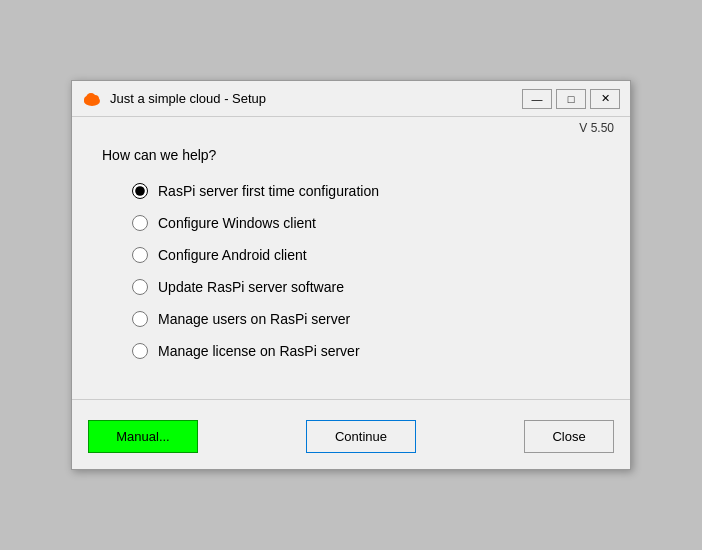  What do you see at coordinates (537, 99) in the screenshot?
I see `minimize-button: —` at bounding box center [537, 99].